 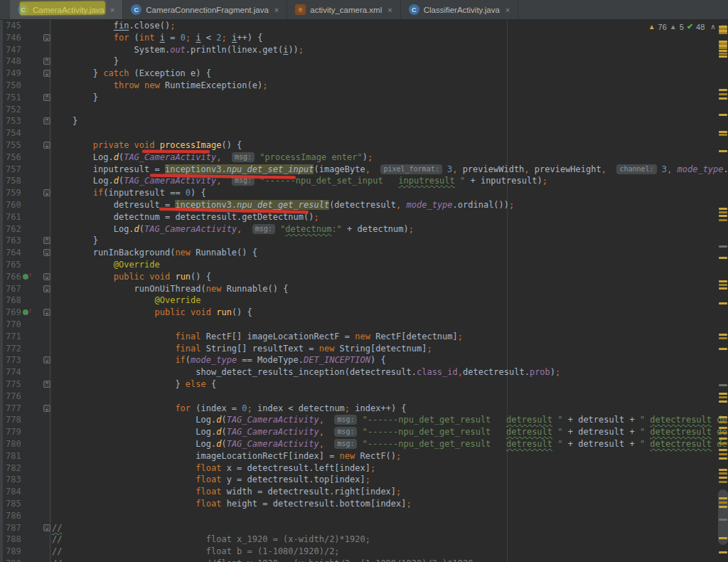 What do you see at coordinates (205, 10) in the screenshot?
I see `editor-tab-CameraConnectionFragment.java: CCameraConnectionFragment.java×` at bounding box center [205, 10].